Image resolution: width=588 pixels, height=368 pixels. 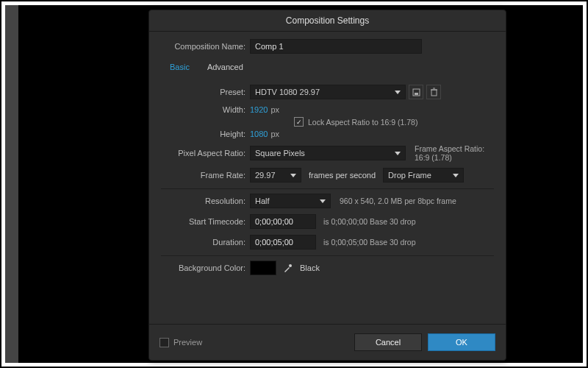 I want to click on width-label: Width:, so click(x=203, y=110).